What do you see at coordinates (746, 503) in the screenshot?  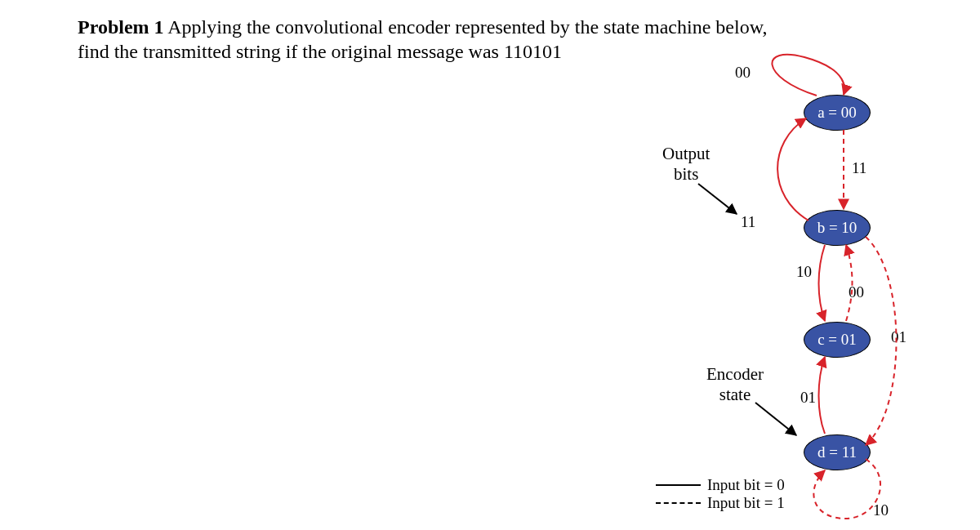 I see `legend-input1-label: Input bit = 1` at bounding box center [746, 503].